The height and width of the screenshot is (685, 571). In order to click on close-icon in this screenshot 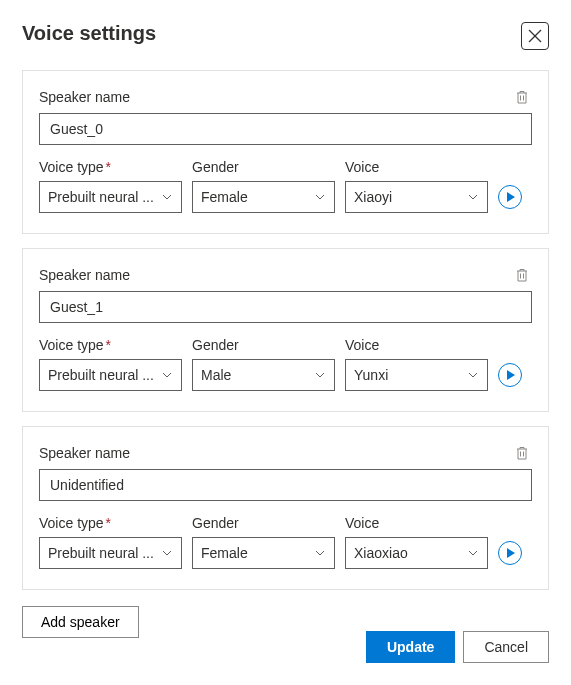, I will do `click(535, 36)`.